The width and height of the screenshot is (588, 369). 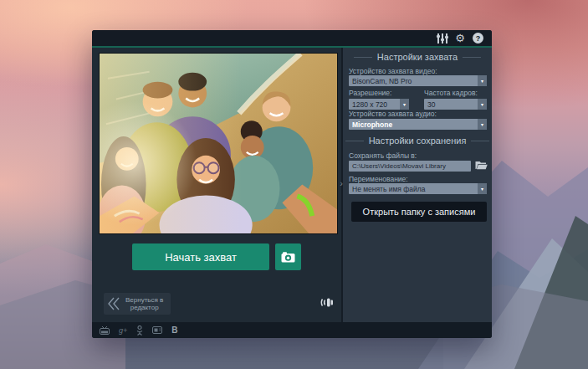 I want to click on camera-icon, so click(x=288, y=258).